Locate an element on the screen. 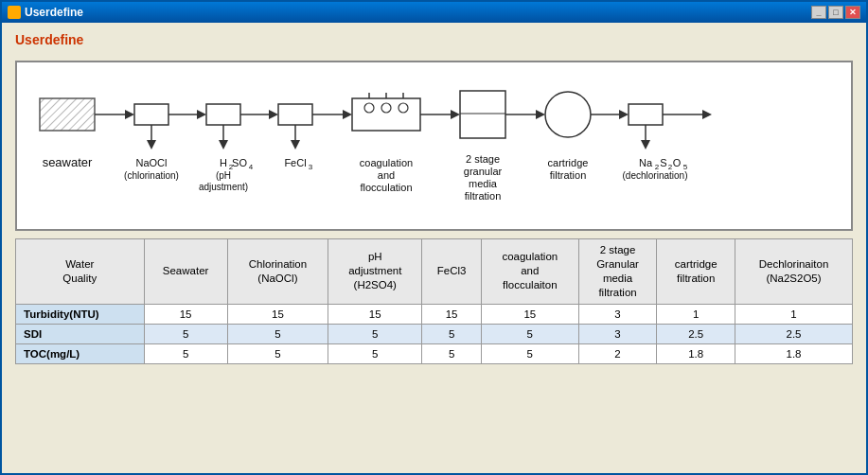  cell-turbidity-coag: 15 is located at coordinates (530, 314).